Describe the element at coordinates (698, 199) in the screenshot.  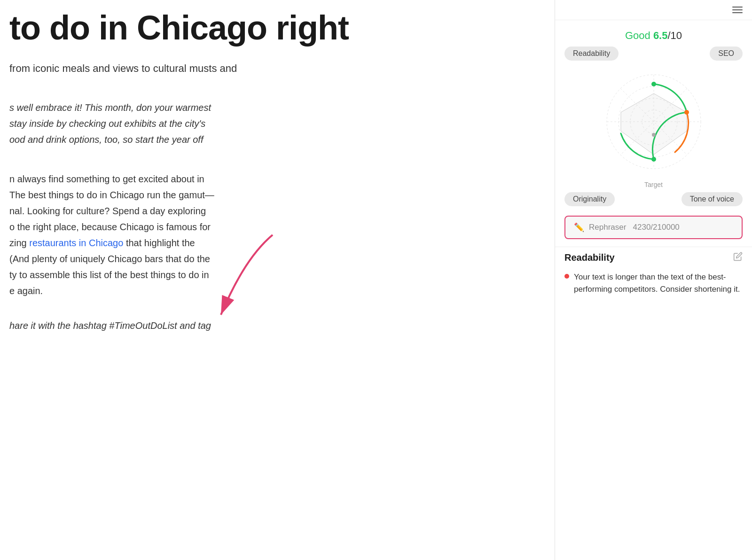
I see `tone-of-voice-label: Tone of voice` at that location.